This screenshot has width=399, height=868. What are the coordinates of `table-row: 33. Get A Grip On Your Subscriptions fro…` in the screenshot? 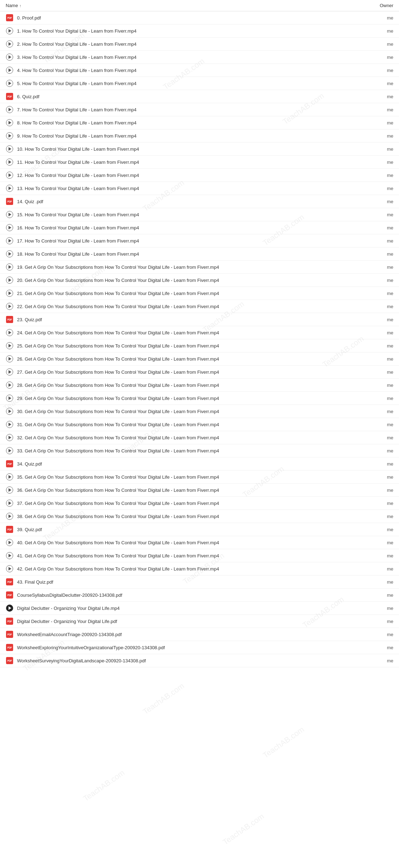 It's located at (200, 451).